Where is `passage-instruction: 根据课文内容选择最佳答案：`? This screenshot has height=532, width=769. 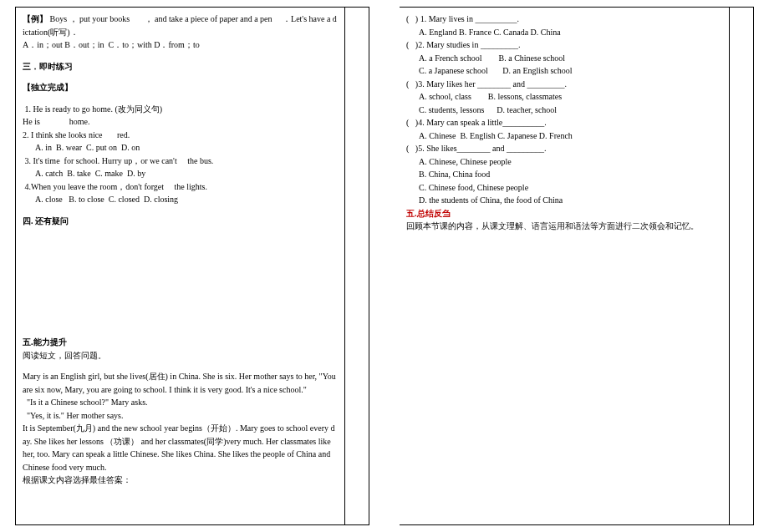
passage-instruction: 根据课文内容选择最佳答案： is located at coordinates (180, 480).